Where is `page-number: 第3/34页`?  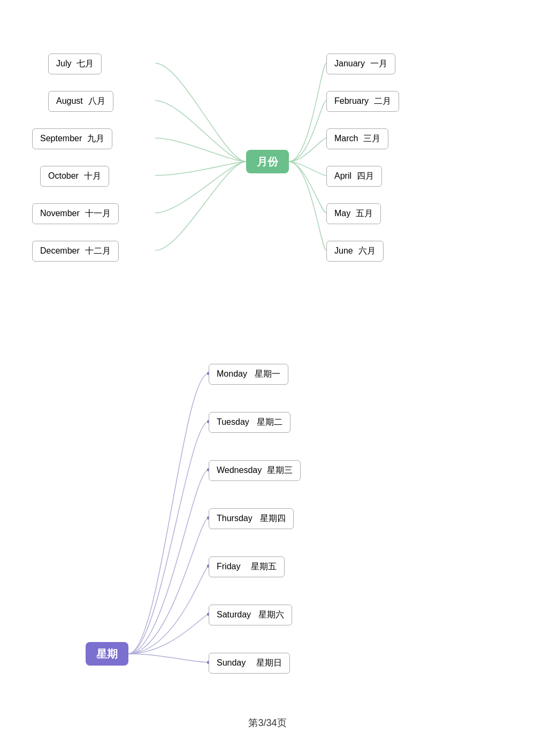
page-number: 第3/34页 is located at coordinates (268, 720).